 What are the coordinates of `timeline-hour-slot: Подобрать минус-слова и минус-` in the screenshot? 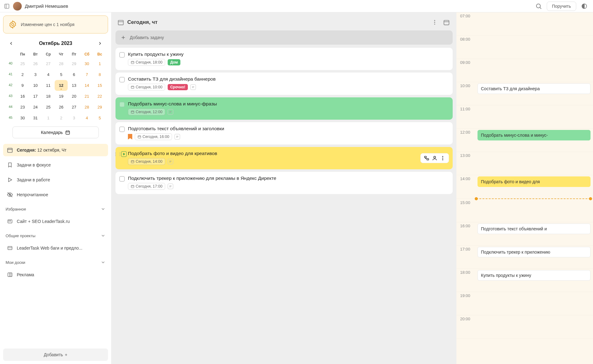 It's located at (535, 140).